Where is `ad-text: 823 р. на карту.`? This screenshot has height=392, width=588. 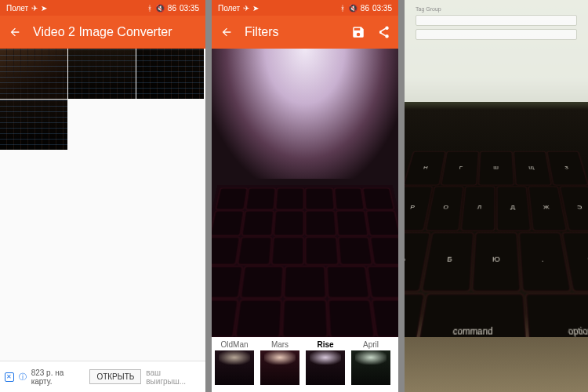
ad-text: 823 р. на карту. is located at coordinates (58, 377).